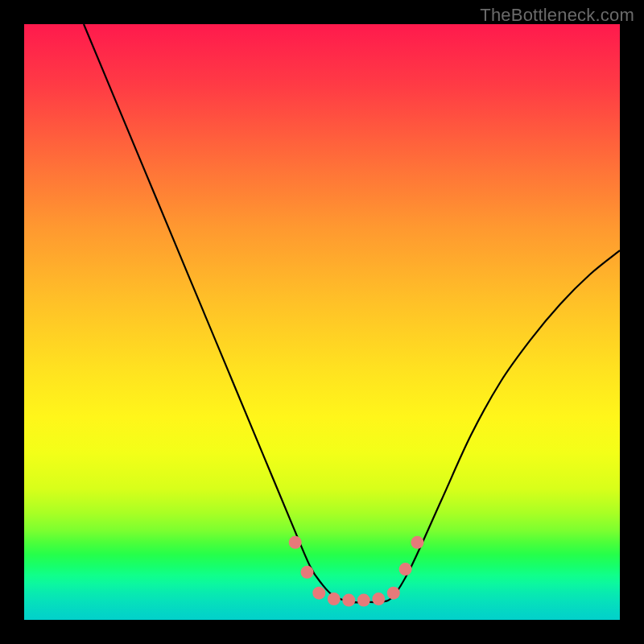 The height and width of the screenshot is (644, 644). What do you see at coordinates (557, 15) in the screenshot?
I see `watermark-text: TheBottleneck.com` at bounding box center [557, 15].